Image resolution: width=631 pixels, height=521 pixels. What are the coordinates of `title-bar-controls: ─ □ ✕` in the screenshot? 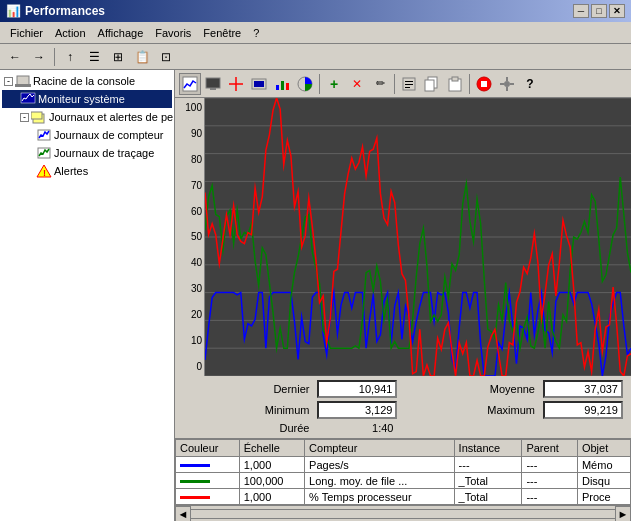 It's located at (599, 11).